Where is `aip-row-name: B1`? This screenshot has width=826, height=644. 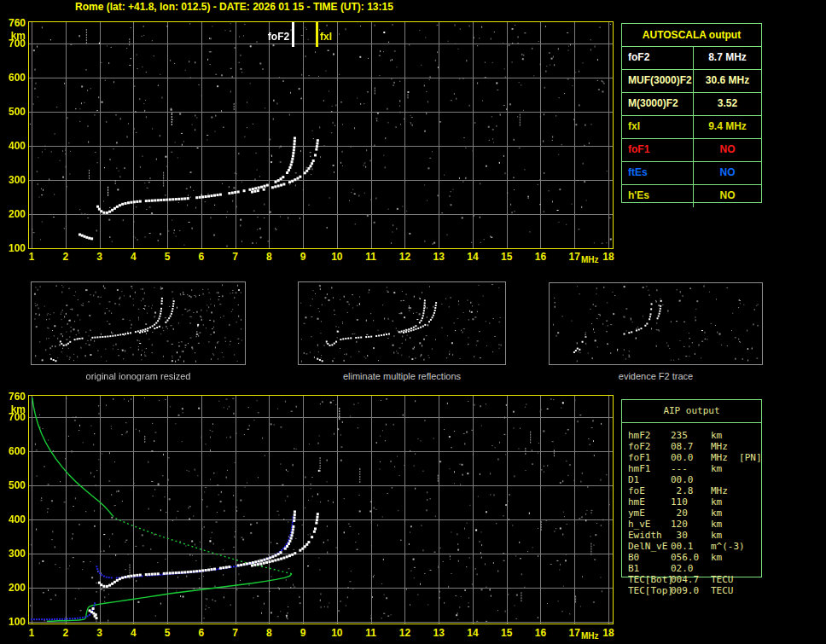
aip-row-name: B1 is located at coordinates (649, 568).